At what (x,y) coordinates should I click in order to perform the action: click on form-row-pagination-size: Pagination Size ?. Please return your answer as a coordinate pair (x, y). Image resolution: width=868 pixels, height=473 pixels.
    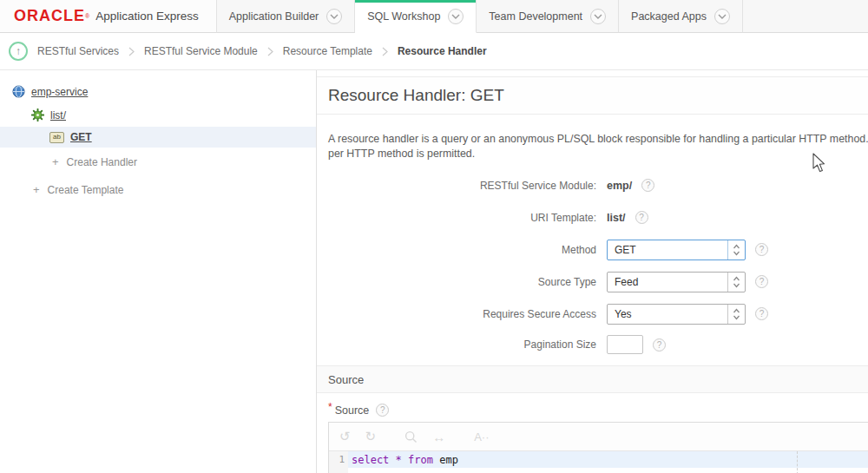
    Looking at the image, I should click on (592, 345).